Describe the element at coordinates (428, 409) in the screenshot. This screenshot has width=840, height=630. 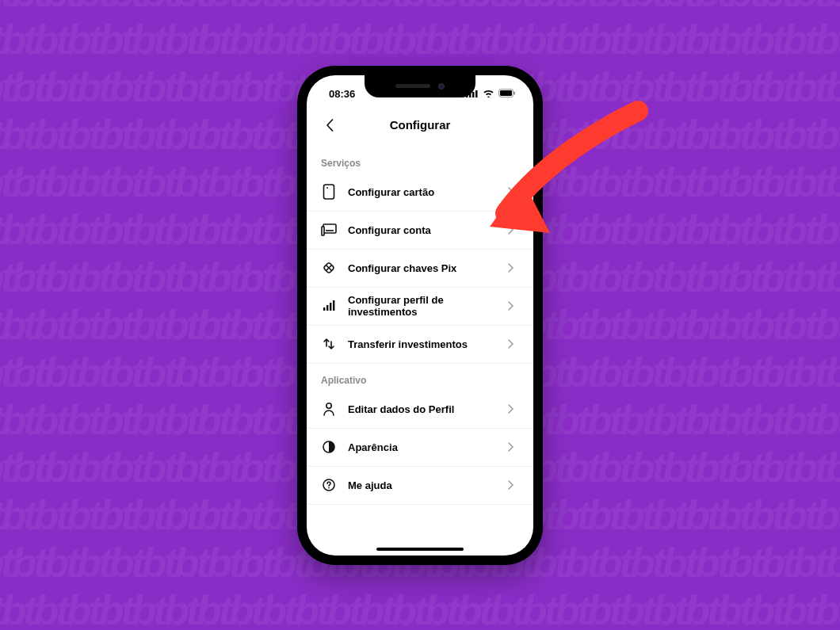
I see `row-label: Editar dados do Perfil` at that location.